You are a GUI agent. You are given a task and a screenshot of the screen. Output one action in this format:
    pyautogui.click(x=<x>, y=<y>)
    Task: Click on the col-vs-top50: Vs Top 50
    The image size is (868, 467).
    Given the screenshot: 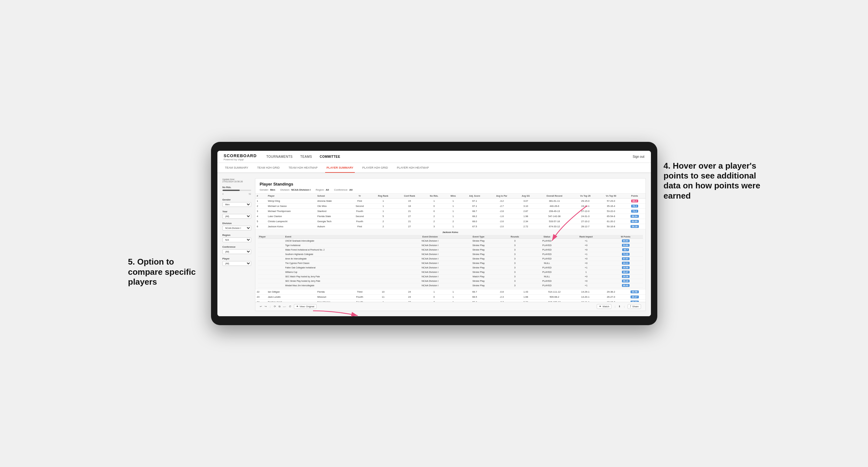 What is the action you would take?
    pyautogui.click(x=611, y=196)
    